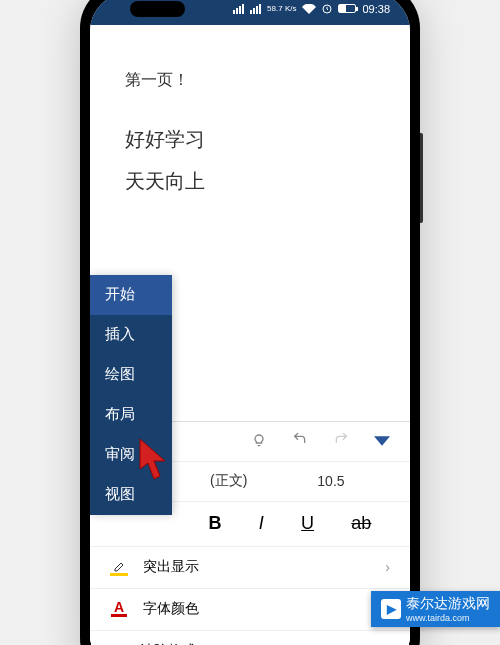 The image size is (500, 645). What do you see at coordinates (119, 609) in the screenshot?
I see `fontcolor-icon: A` at bounding box center [119, 609].